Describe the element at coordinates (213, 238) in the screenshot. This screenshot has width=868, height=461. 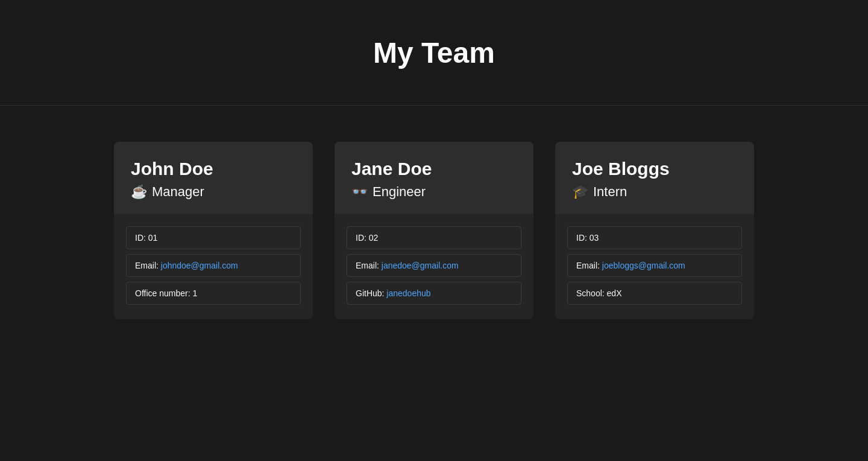
I see `info-field-1-1: ID: 01` at that location.